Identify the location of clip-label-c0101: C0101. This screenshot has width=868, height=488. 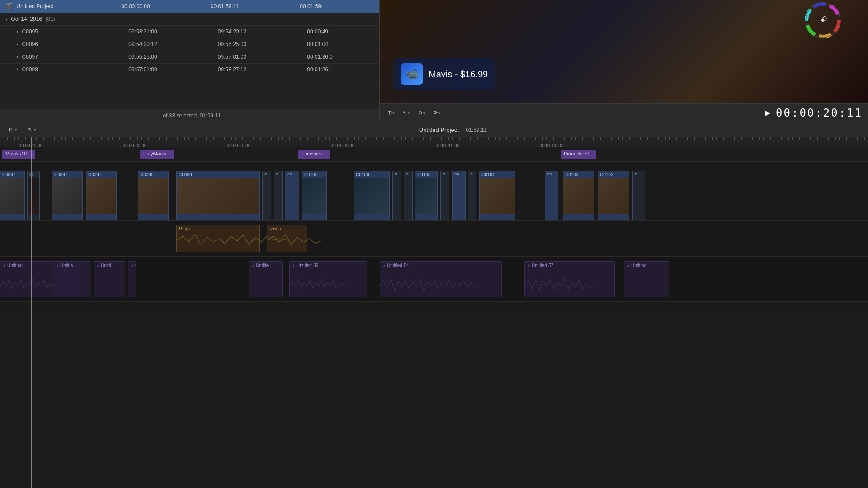
(488, 174).